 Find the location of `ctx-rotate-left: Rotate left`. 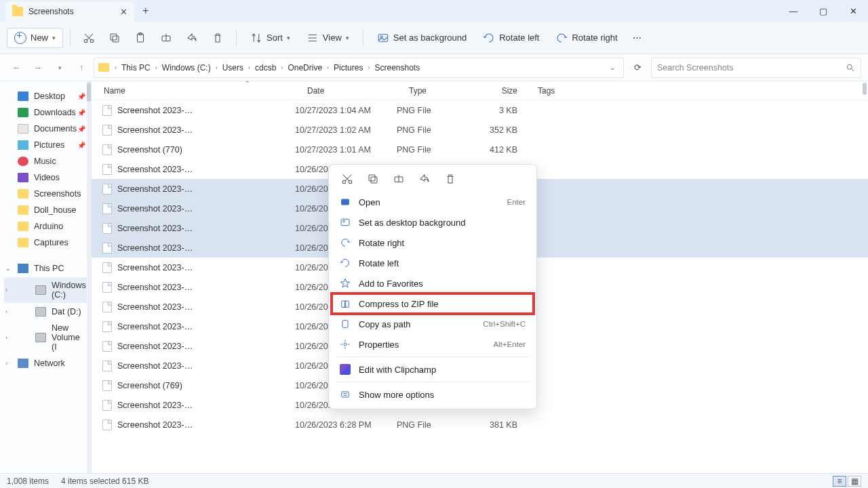

ctx-rotate-left: Rotate left is located at coordinates (433, 263).